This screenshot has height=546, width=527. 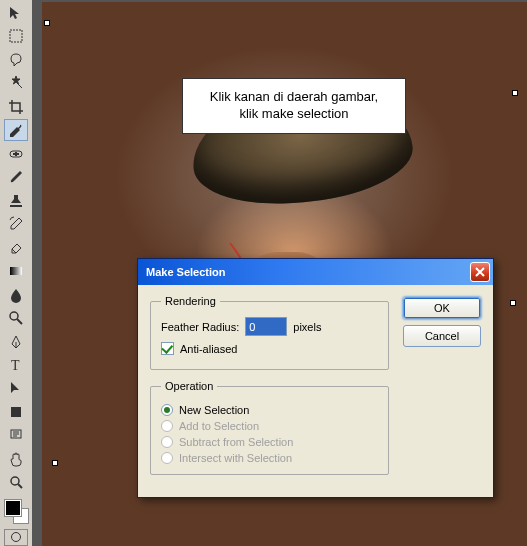 What do you see at coordinates (16, 482) in the screenshot?
I see `zoom-tool` at bounding box center [16, 482].